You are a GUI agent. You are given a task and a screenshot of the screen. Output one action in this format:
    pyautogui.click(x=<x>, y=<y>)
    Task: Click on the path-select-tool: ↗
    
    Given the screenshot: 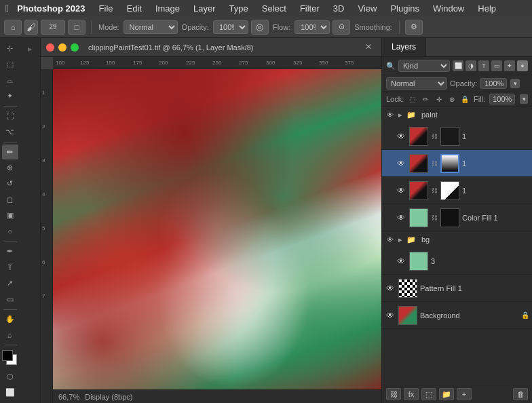 What is the action you would take?
    pyautogui.click(x=10, y=284)
    